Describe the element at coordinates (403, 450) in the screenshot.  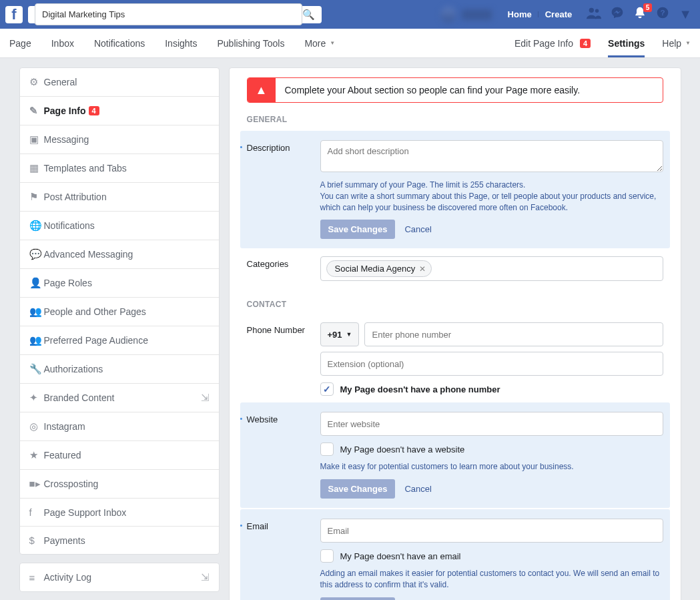
I see `no-website-label: My Page doesn't have a website` at that location.